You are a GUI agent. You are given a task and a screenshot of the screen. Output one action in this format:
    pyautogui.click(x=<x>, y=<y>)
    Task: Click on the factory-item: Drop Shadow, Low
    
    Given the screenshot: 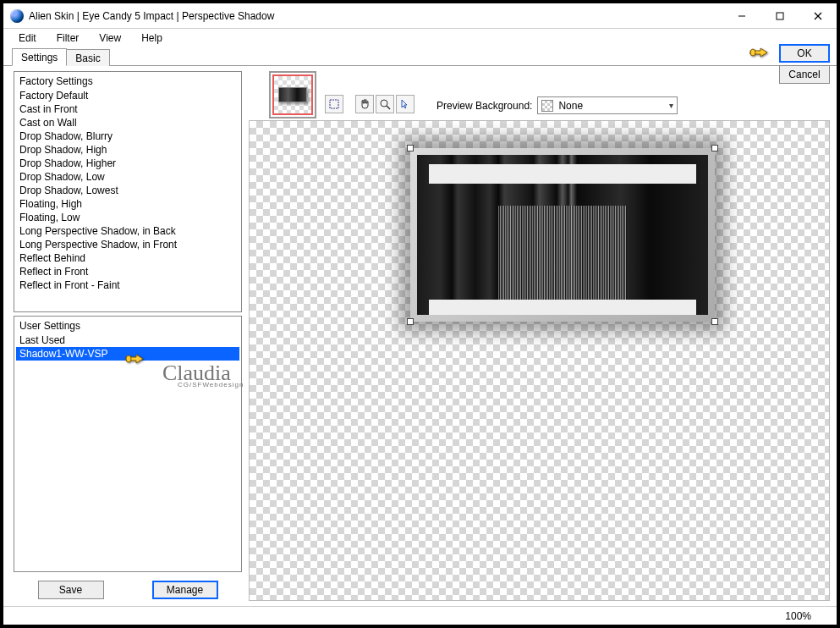 What is the action you would take?
    pyautogui.click(x=128, y=177)
    